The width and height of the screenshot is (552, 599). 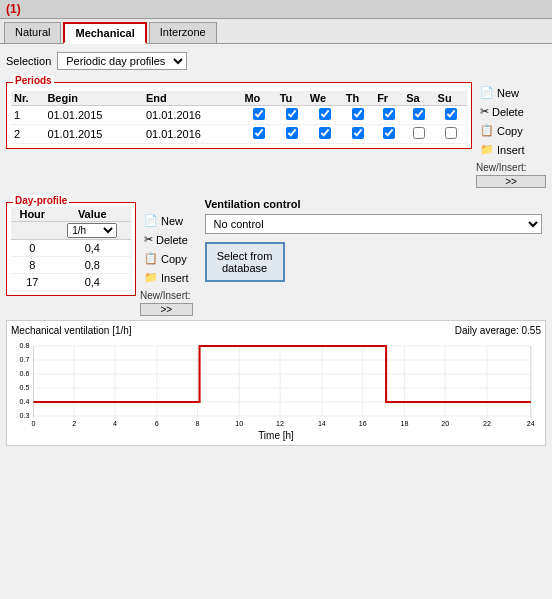 What do you see at coordinates (239, 116) in the screenshot?
I see `periods-section: Periods Nr. Begin End Mo Tu We Th Fr Sa …` at bounding box center [239, 116].